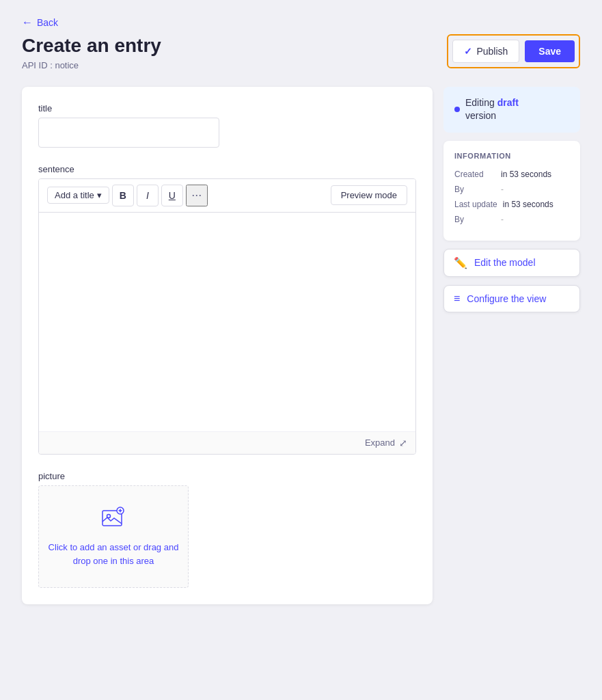  I want to click on last-update-by-value: -, so click(502, 219).